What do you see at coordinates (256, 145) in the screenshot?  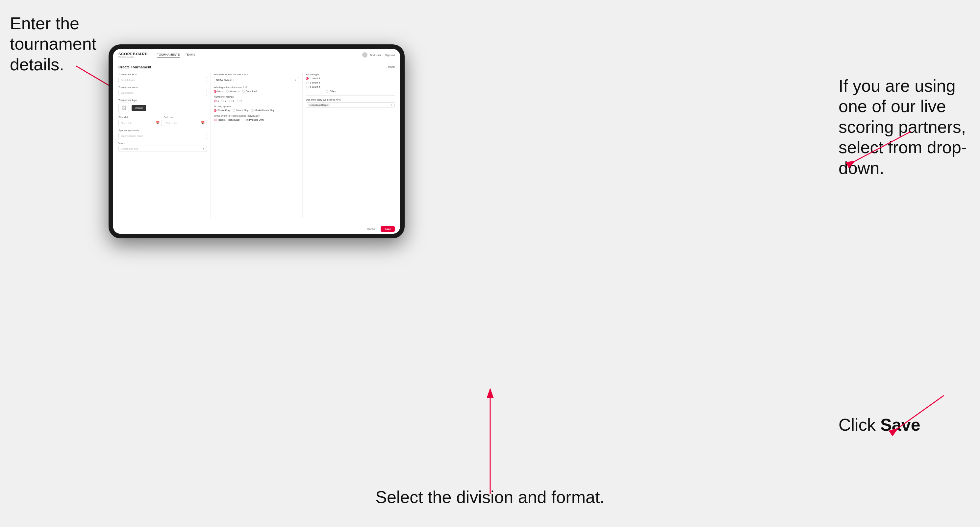 I see `form-col-2: Which division is the event for? NCAA Di…` at bounding box center [256, 145].